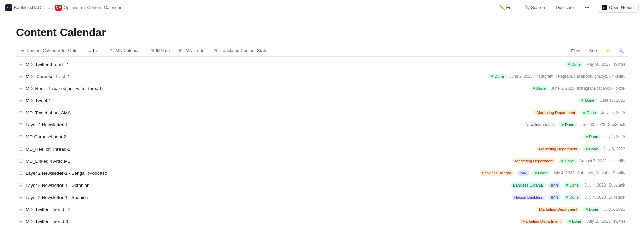 This screenshot has width=644, height=247. Describe the element at coordinates (28, 7) in the screenshot. I see `dao-label: BanklessDAO` at that location.